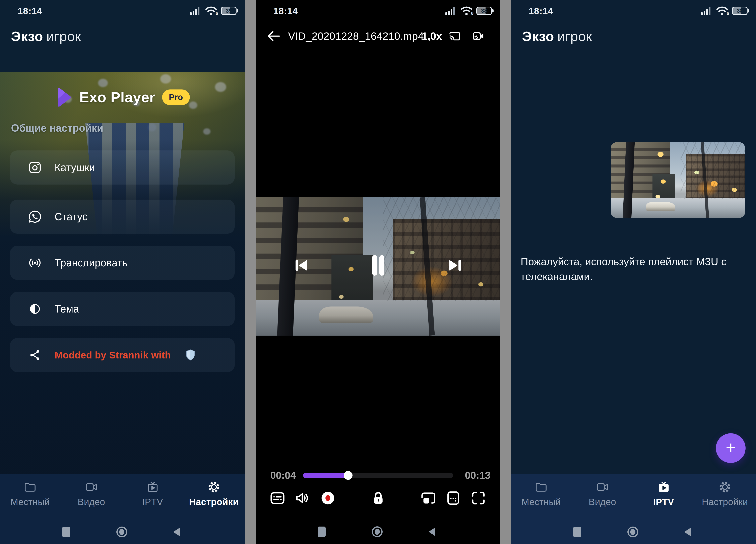 The height and width of the screenshot is (544, 756). Describe the element at coordinates (153, 502) in the screenshot. I see `tab-label: IPTV` at that location.